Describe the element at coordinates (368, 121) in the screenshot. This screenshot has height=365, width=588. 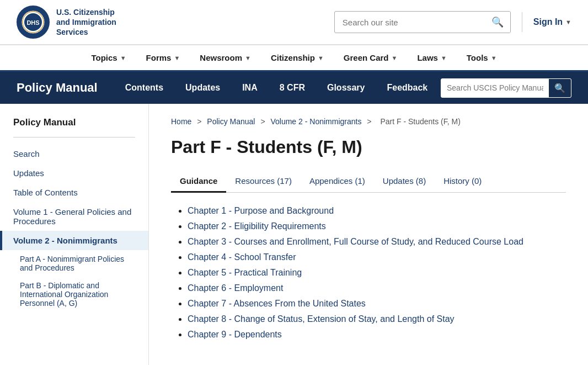
I see `breadcrumb: Home > Policy Manual > Volume 2 - Nonimm…` at that location.